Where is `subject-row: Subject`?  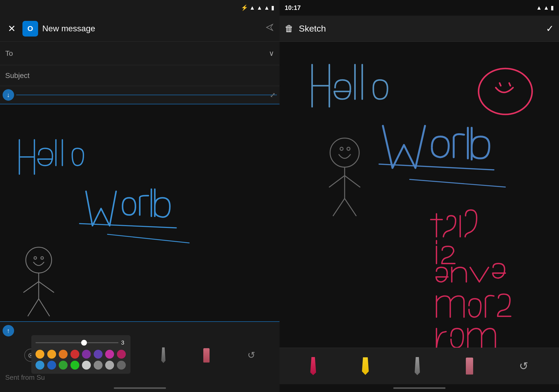 subject-row: Subject is located at coordinates (140, 76).